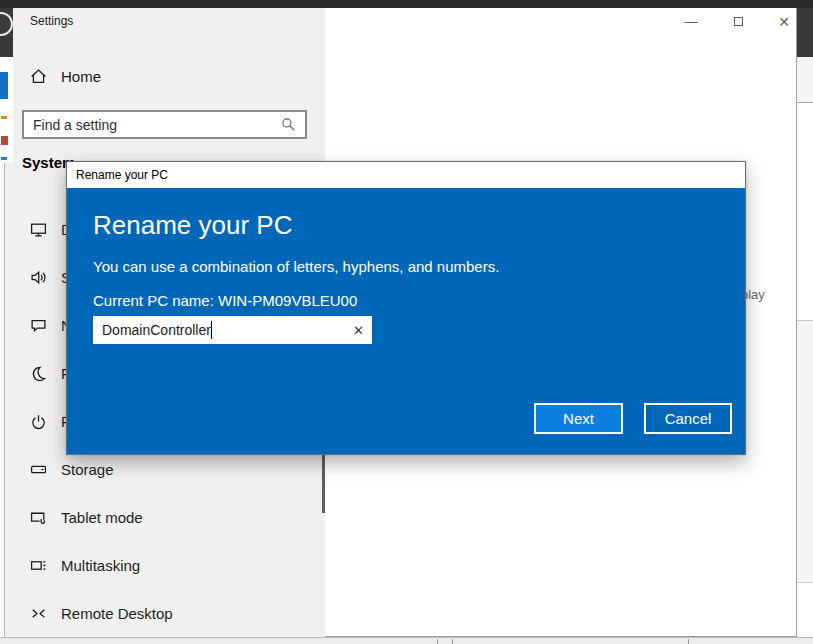  What do you see at coordinates (406, 175) in the screenshot?
I see `dialog-titlebar: Rename your PC` at bounding box center [406, 175].